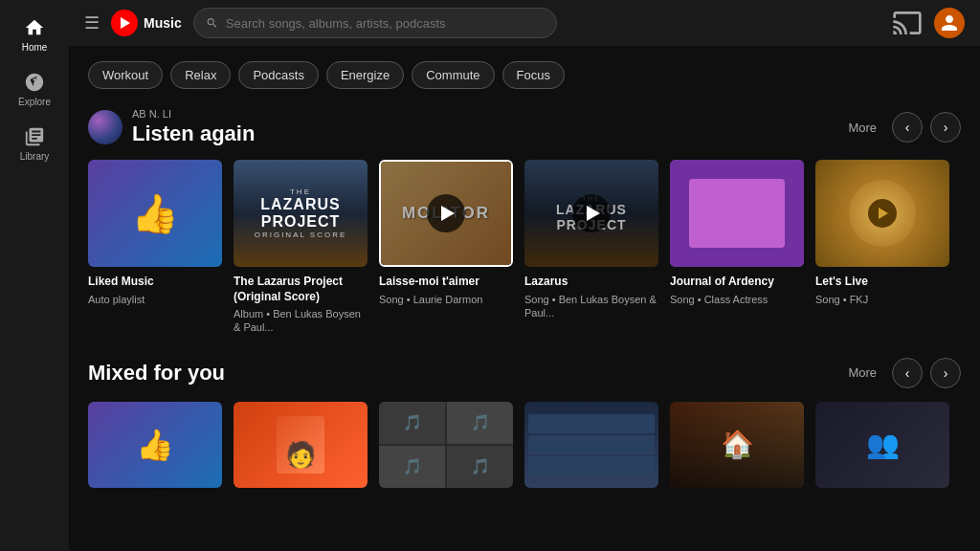 This screenshot has height=551, width=980. I want to click on chip-commute: Commute, so click(453, 75).